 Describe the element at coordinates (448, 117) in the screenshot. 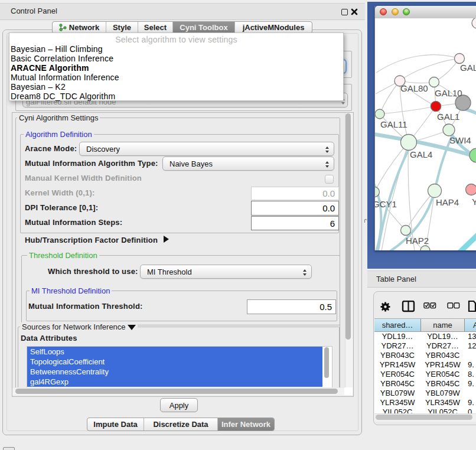

I see `svg-text: GAL1` at that location.